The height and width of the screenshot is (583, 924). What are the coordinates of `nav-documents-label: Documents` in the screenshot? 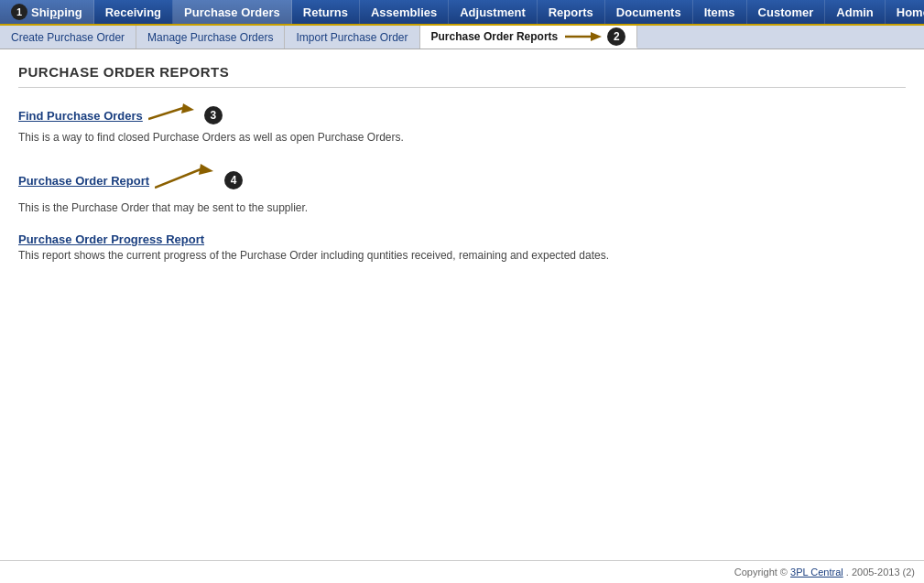 It's located at (648, 13).